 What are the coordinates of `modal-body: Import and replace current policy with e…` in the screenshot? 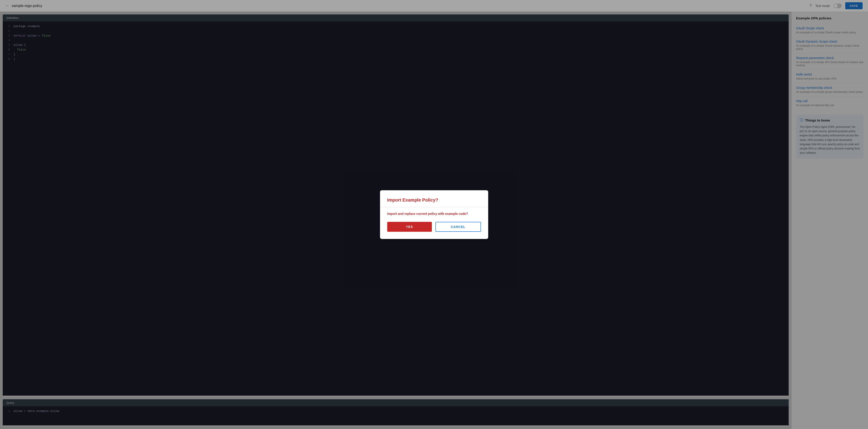 It's located at (434, 214).